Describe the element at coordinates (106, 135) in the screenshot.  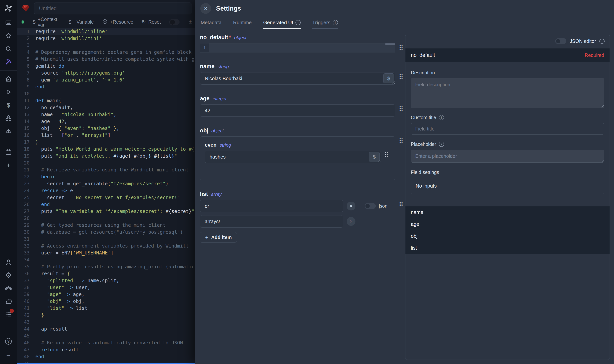
I see `code-line: 16 list = ["or", "arrays!"]` at that location.